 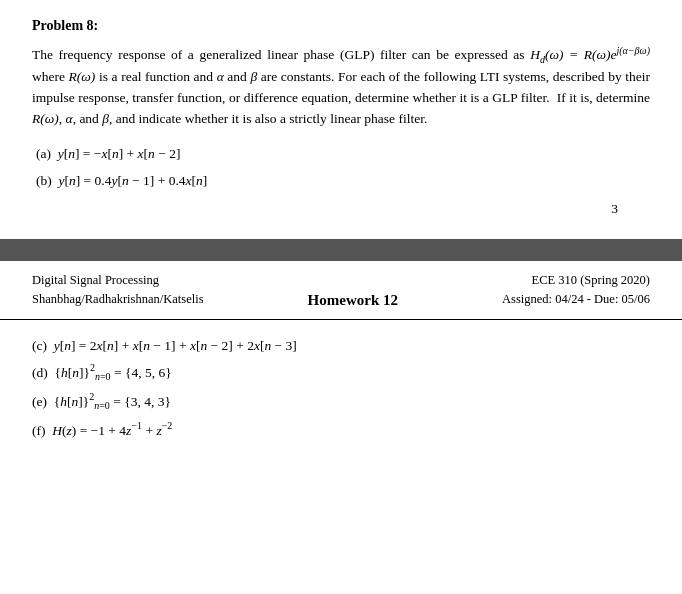 What do you see at coordinates (614, 209) in the screenshot?
I see `page-number: 3` at bounding box center [614, 209].